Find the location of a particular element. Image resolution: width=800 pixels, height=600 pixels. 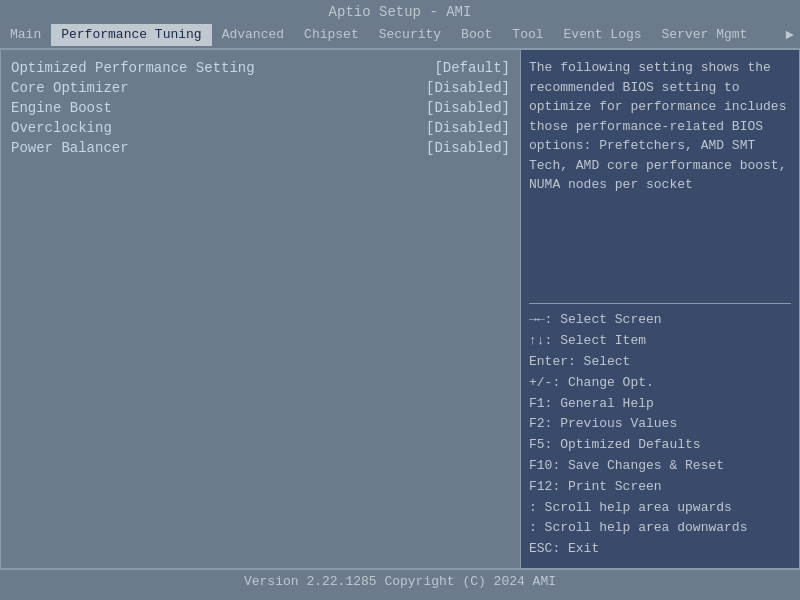

title-bar: Aptio Setup - AMI is located at coordinates (400, 11).